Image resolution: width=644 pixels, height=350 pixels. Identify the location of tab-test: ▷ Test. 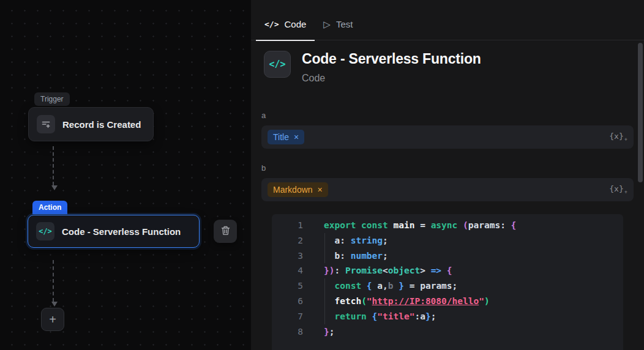
(338, 24).